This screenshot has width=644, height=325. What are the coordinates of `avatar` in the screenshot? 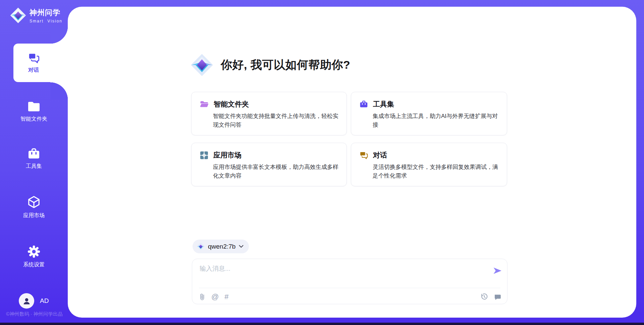 It's located at (26, 301).